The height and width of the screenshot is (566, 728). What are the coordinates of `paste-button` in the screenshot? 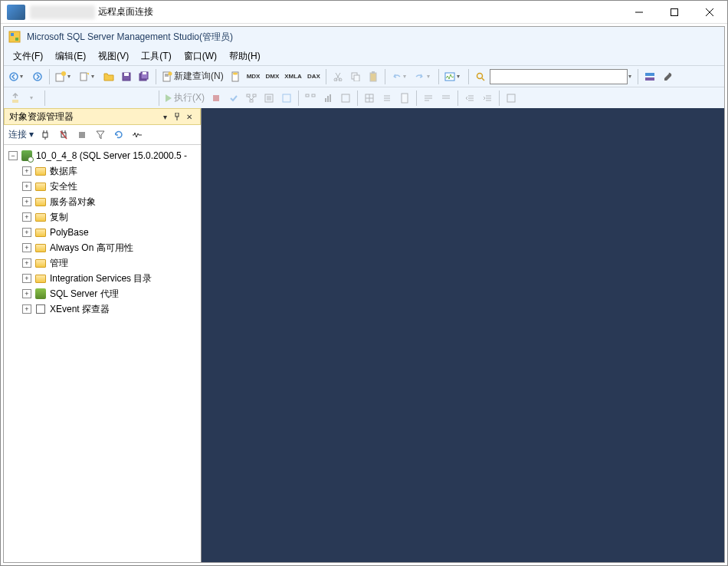 It's located at (373, 77).